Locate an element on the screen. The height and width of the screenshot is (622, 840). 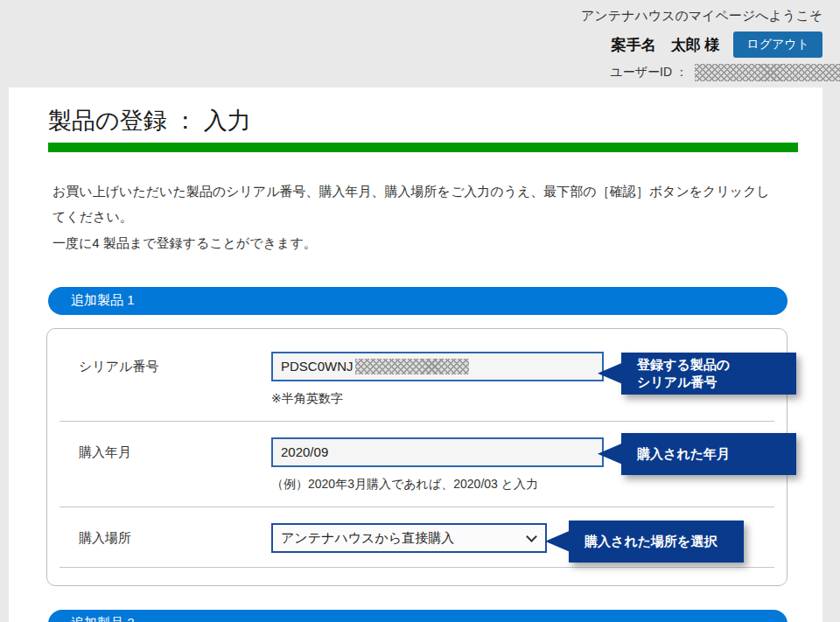
purchase-place-label: 購入場所 is located at coordinates (175, 535).